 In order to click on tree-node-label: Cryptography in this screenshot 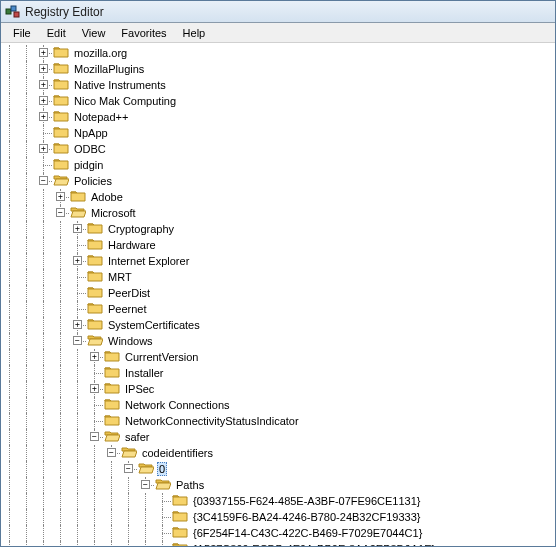, I will do `click(141, 229)`.